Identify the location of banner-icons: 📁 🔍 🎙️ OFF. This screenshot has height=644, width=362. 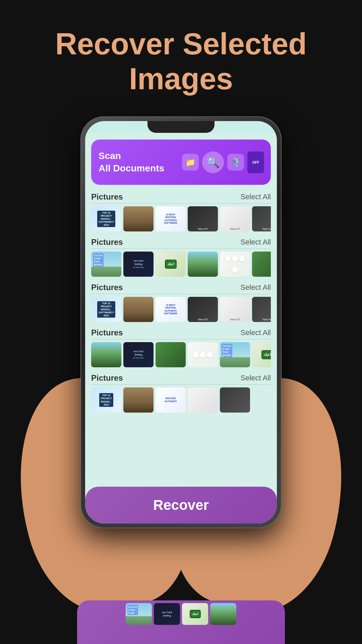
(223, 162).